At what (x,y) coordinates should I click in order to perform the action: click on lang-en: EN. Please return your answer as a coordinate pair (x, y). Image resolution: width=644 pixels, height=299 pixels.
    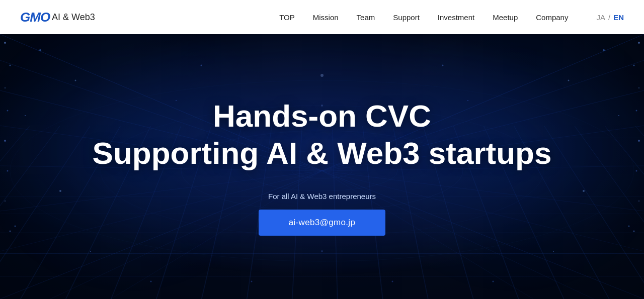
    Looking at the image, I should click on (619, 17).